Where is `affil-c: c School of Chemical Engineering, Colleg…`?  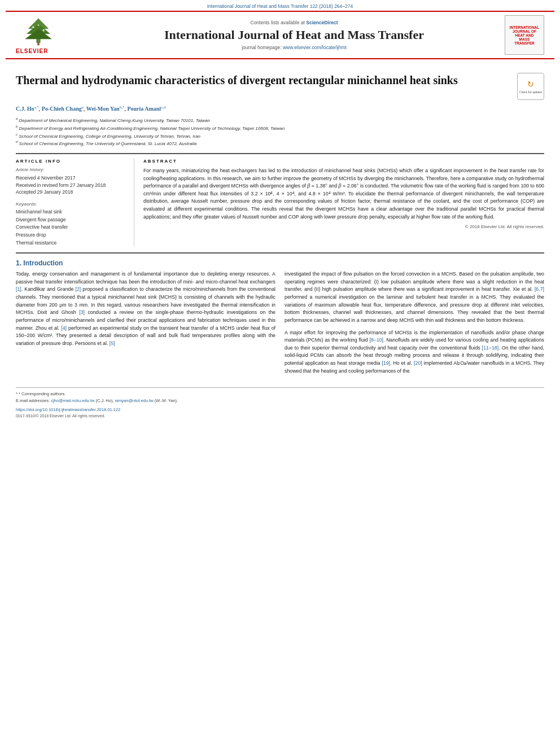
affil-c: c School of Chemical Engineering, Colleg… is located at coordinates (280, 136).